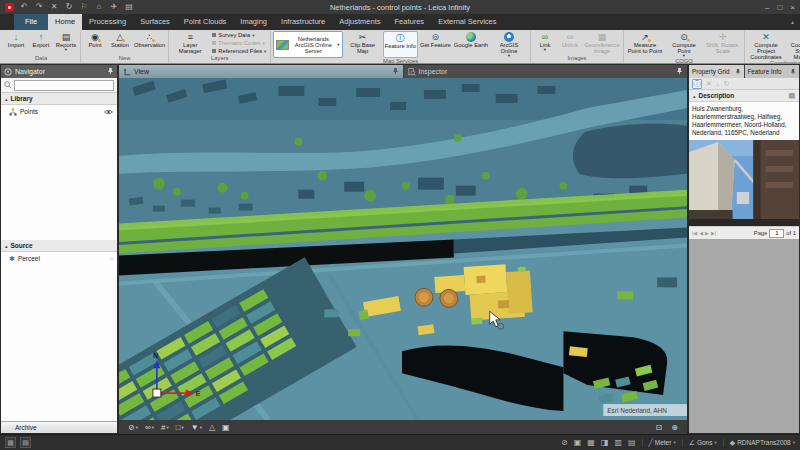  Describe the element at coordinates (564, 442) in the screenshot. I see `no-filter-icon: ⊘` at that location.